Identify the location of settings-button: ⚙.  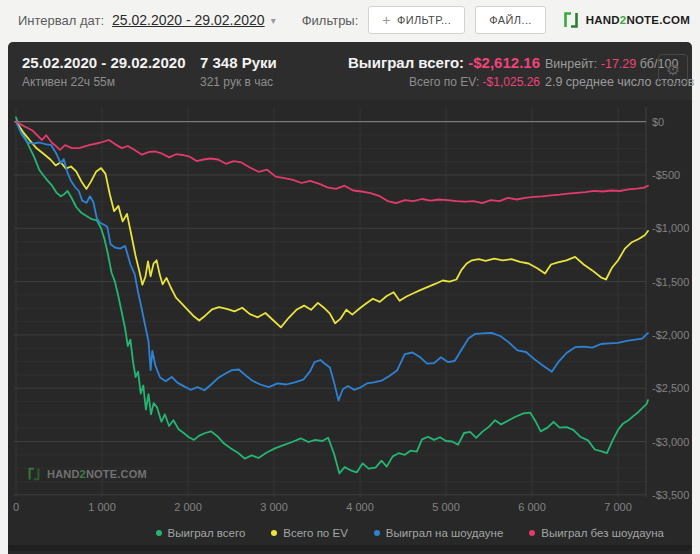
(673, 69).